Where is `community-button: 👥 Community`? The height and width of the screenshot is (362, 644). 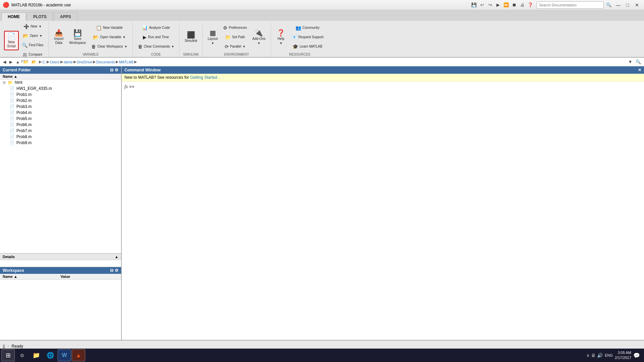
community-button: 👥 Community is located at coordinates (308, 28).